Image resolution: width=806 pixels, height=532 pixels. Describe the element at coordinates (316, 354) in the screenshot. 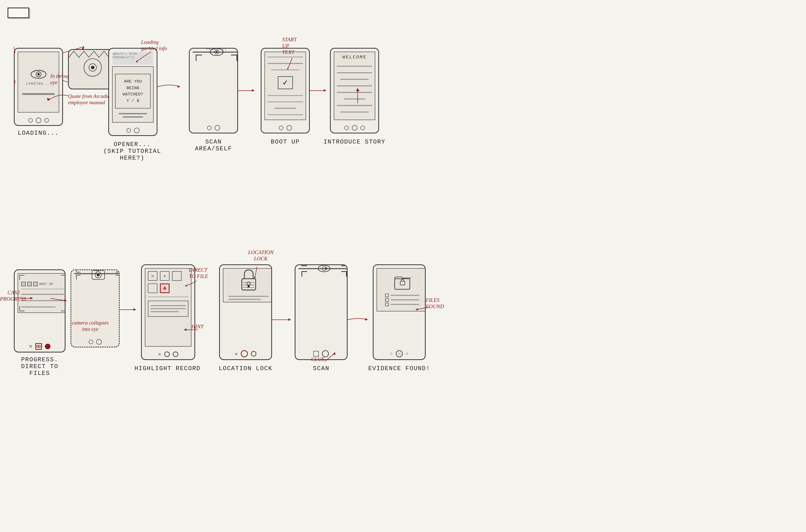

I see `scan2-btn-sq` at that location.